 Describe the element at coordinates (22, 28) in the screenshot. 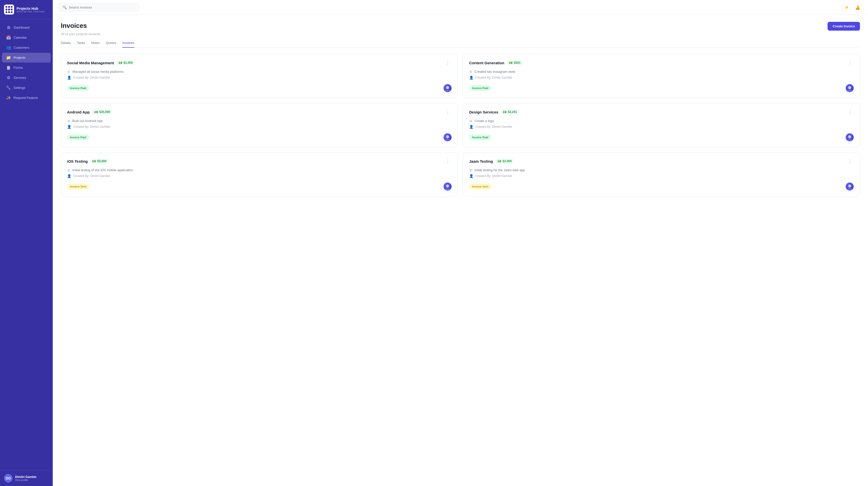

I see `sidebar-label-dashboard: Dashboard` at that location.